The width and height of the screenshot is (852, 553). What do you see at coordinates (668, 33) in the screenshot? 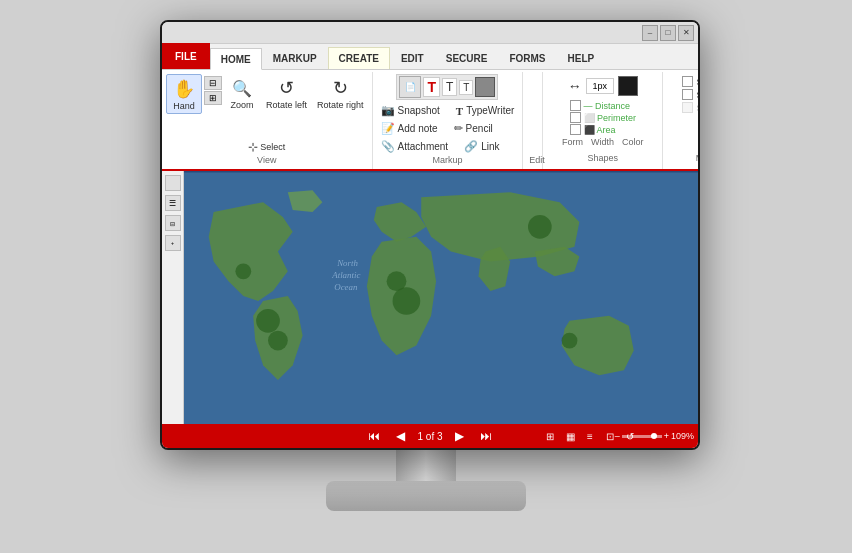
I see `maximize-button: □` at bounding box center [668, 33].